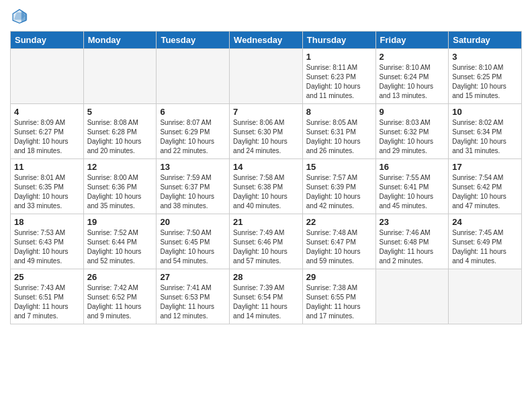 The width and height of the screenshot is (532, 411). What do you see at coordinates (485, 132) in the screenshot?
I see `calendar-cell: 10Sunrise: 8:02 AMSunset: 6:34 PMDayligh…` at bounding box center [485, 132].